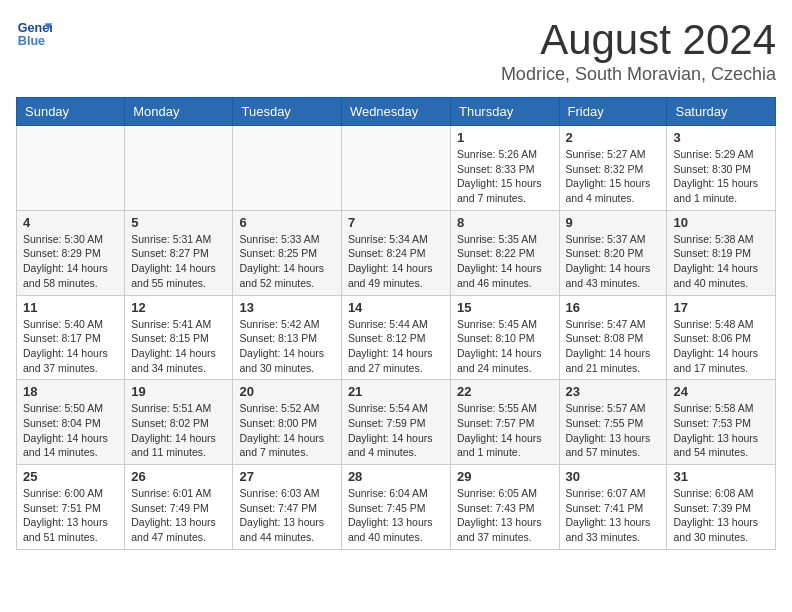  I want to click on day-number: 24, so click(721, 392).